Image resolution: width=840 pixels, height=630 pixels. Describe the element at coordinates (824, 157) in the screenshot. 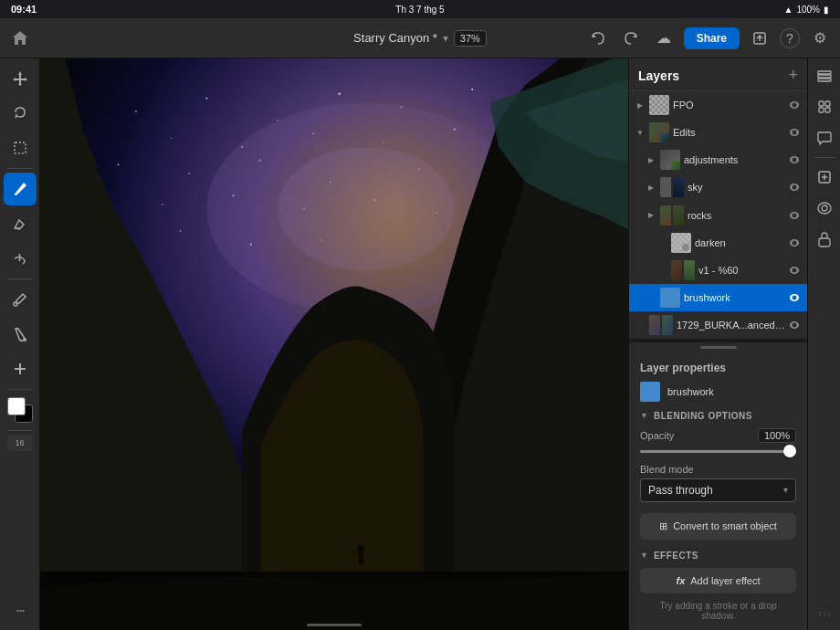

I see `right-separator` at that location.